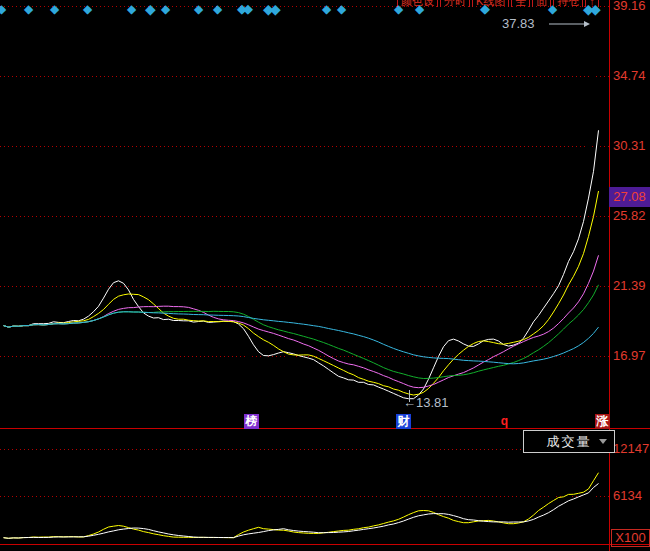 The width and height of the screenshot is (650, 551). What do you see at coordinates (630, 538) in the screenshot?
I see `volume-unit-label: X100` at bounding box center [630, 538].